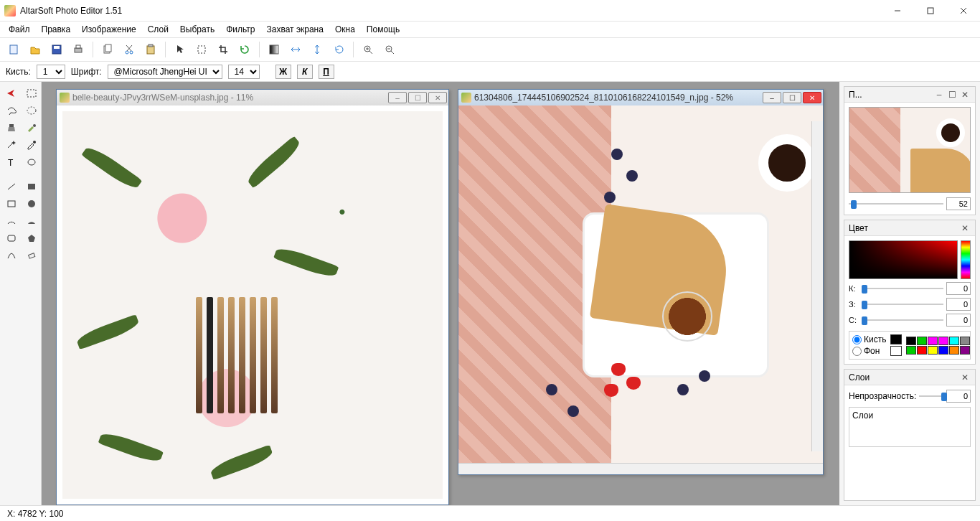 This screenshot has height=521, width=980. I want to click on rect-outline-tool, so click(11, 204).